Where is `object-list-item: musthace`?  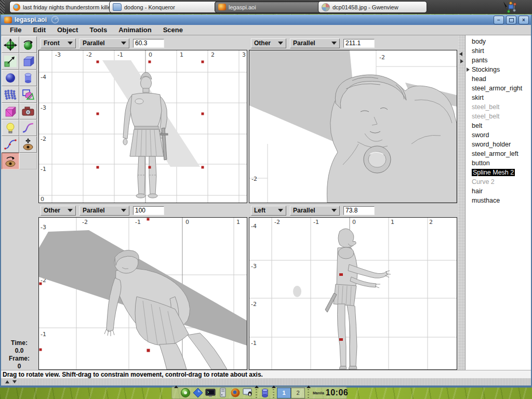
object-list-item: musthace is located at coordinates (498, 201).